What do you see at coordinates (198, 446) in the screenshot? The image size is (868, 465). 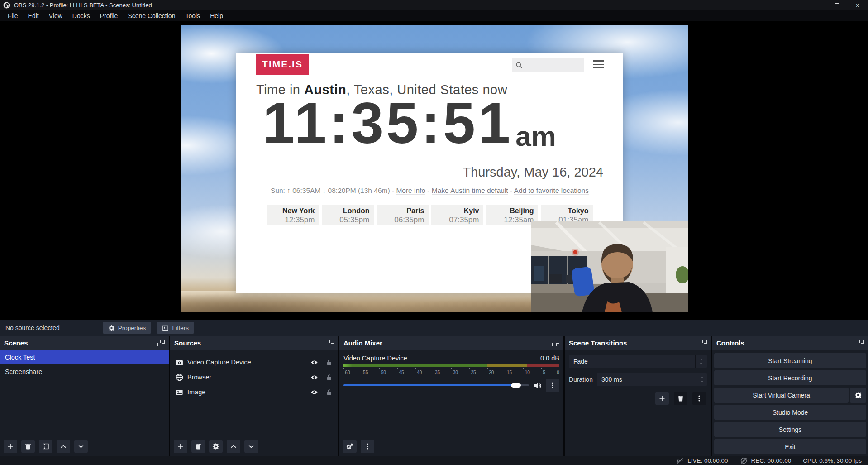 I see `trash-icon` at bounding box center [198, 446].